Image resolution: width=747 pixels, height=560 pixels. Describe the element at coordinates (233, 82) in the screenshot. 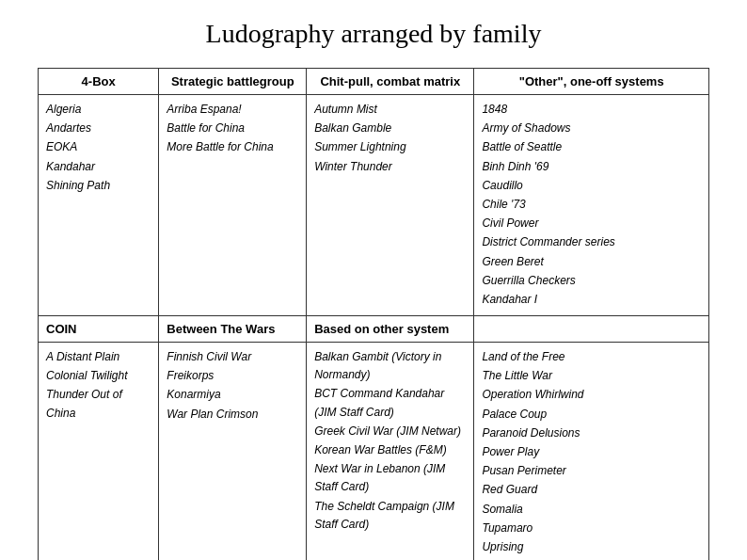

I see `col-header-2: Strategic battlegroup` at that location.